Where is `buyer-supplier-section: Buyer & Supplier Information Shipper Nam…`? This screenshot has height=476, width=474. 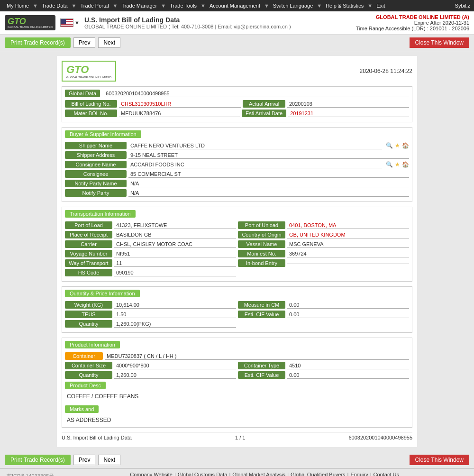
buyer-supplier-section: Buyer & Supplier Information Shipper Nam… is located at coordinates (237, 165).